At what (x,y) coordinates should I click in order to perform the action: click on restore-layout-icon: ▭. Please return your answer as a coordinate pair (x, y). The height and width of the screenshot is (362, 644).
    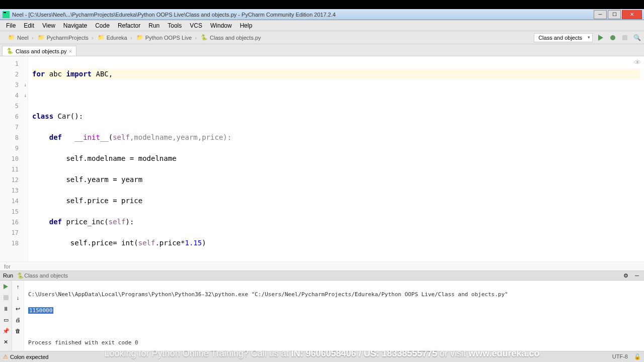
    Looking at the image, I should click on (6, 320).